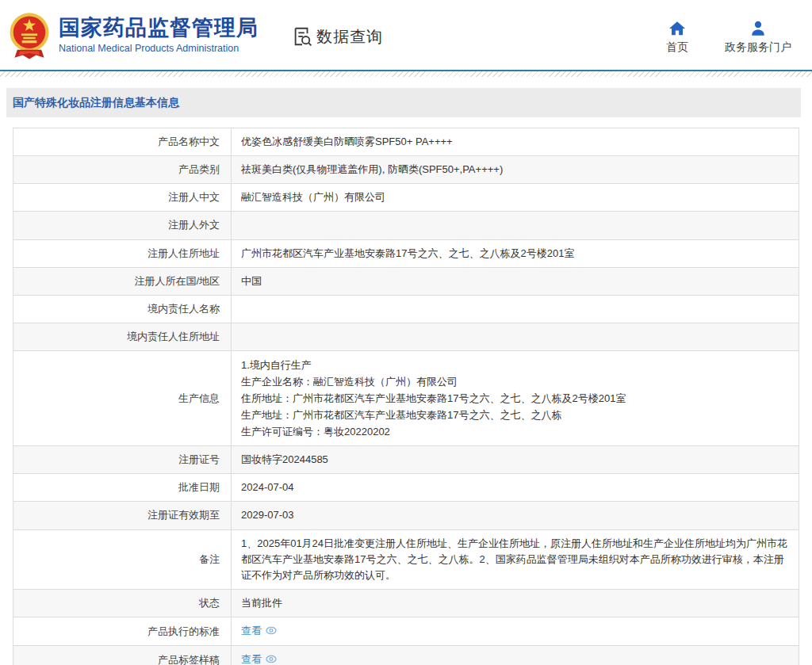 This screenshot has width=812, height=665. What do you see at coordinates (350, 36) in the screenshot?
I see `data-query-label: 数据查询` at bounding box center [350, 36].